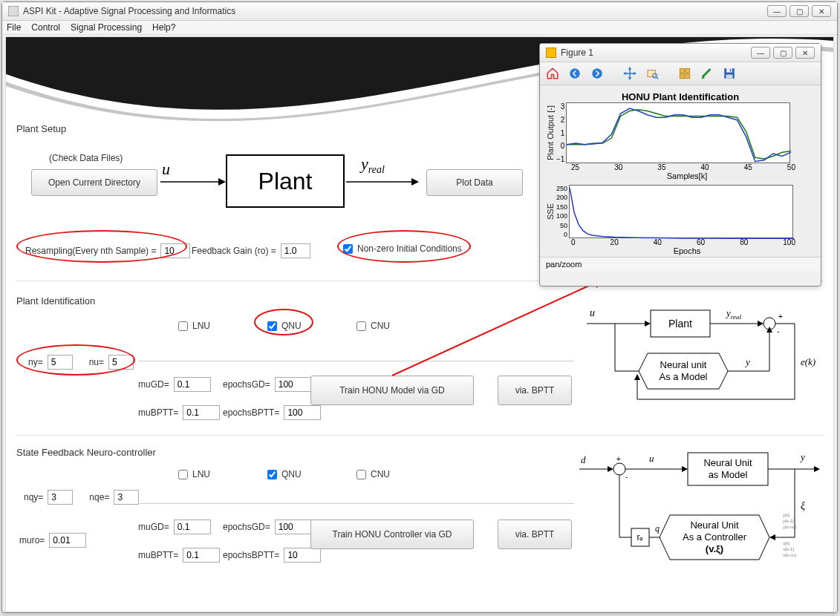 The image size is (840, 616). What do you see at coordinates (597, 73) in the screenshot?
I see `forward-icon` at bounding box center [597, 73].